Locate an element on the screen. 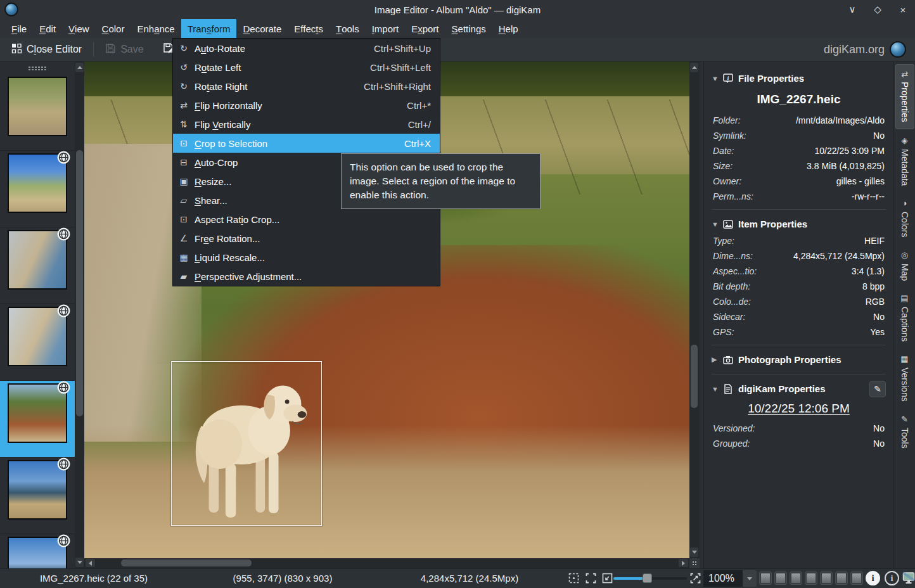 Image resolution: width=915 pixels, height=588 pixels. fit-to-selection-icon is located at coordinates (607, 578).